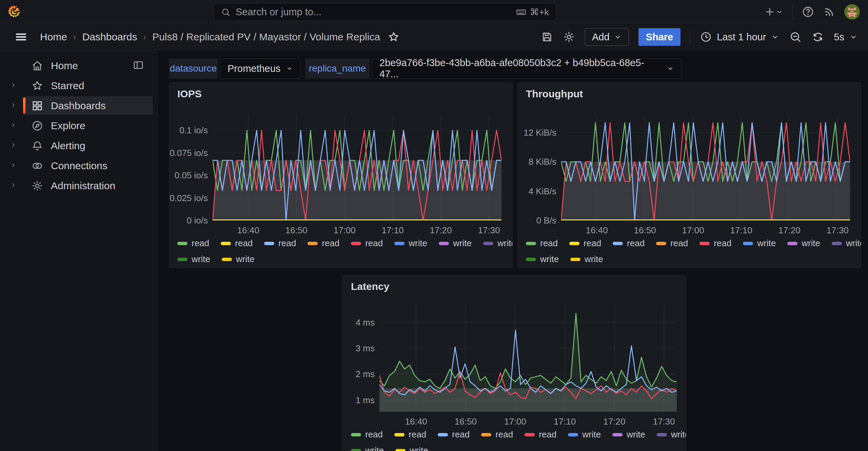 Image resolution: width=868 pixels, height=451 pixels. Describe the element at coordinates (138, 66) in the screenshot. I see `dock-menu-button` at that location.